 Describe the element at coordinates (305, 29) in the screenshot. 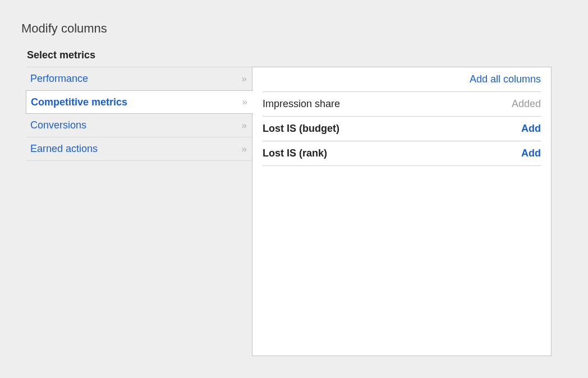

I see `page-title: Modify columns` at that location.